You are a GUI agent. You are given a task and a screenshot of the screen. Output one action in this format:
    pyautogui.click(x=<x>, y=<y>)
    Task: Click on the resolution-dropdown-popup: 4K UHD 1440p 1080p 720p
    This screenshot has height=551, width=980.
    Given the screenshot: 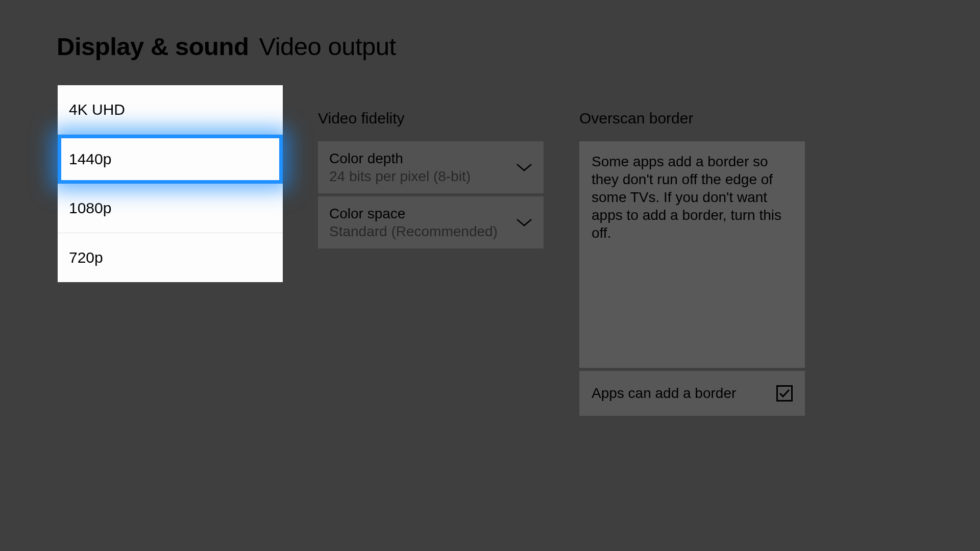 What is the action you would take?
    pyautogui.click(x=170, y=184)
    